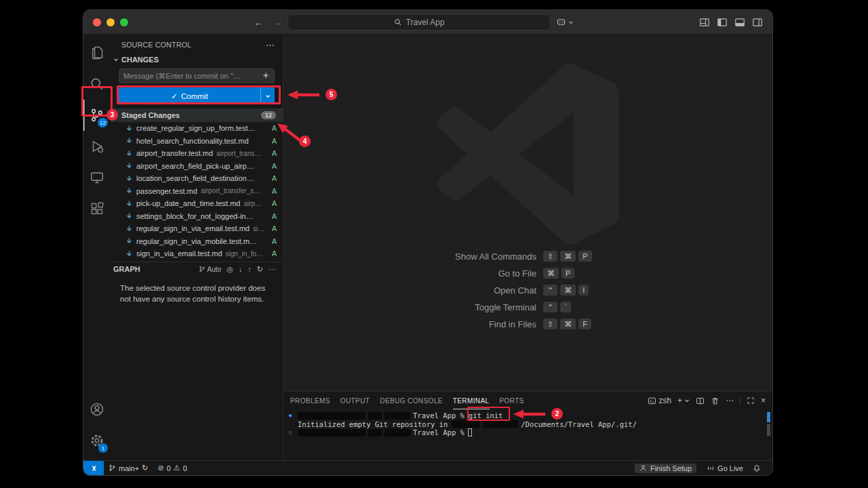 Image resolution: width=868 pixels, height=488 pixels. Describe the element at coordinates (185, 468) in the screenshot. I see `warning-count: 0` at that location.